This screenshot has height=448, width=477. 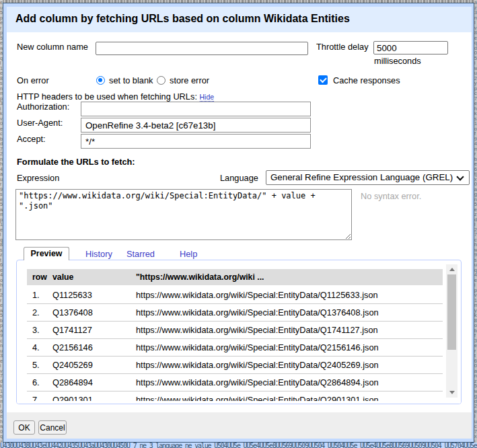 I want to click on row-clip-cover, so click(x=239, y=402).